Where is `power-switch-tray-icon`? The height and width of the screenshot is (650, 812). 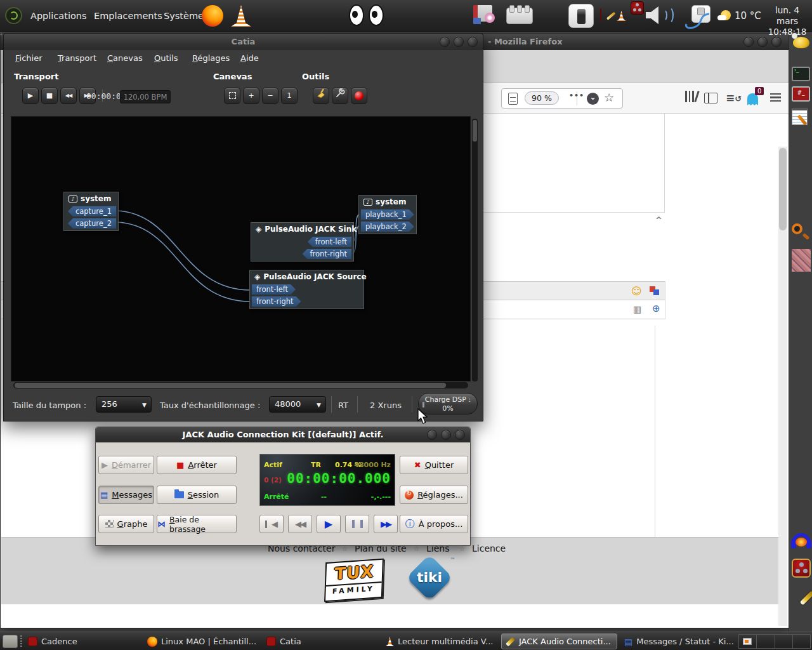 power-switch-tray-icon is located at coordinates (581, 16).